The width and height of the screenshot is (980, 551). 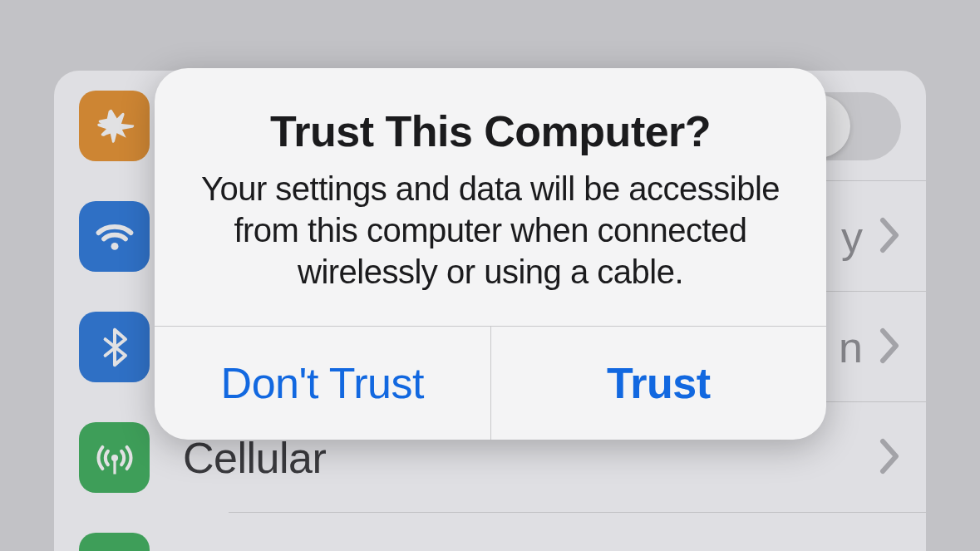 What do you see at coordinates (490, 382) in the screenshot?
I see `alert-buttons: Don't Trust Trust` at bounding box center [490, 382].